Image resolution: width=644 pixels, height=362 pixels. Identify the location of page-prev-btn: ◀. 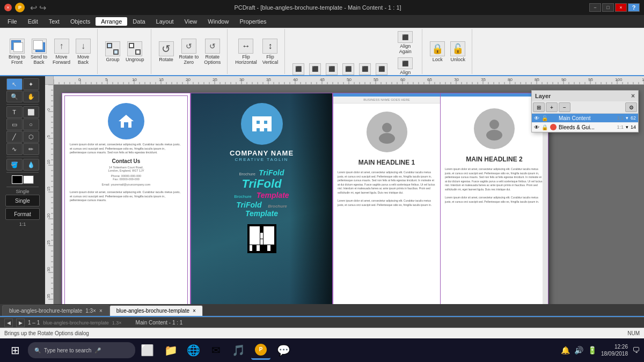
(9, 323).